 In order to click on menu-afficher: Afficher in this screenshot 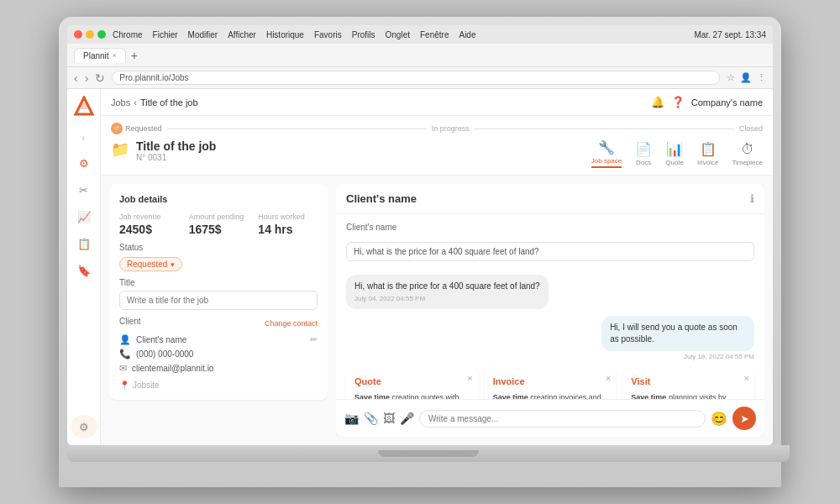, I will do `click(242, 35)`.